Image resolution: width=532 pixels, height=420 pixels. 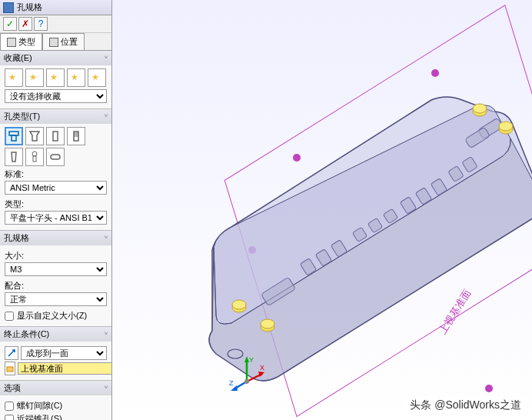 What do you see at coordinates (18, 58) in the screenshot?
I see `favorites-title: 收藏(E)` at bounding box center [18, 58].